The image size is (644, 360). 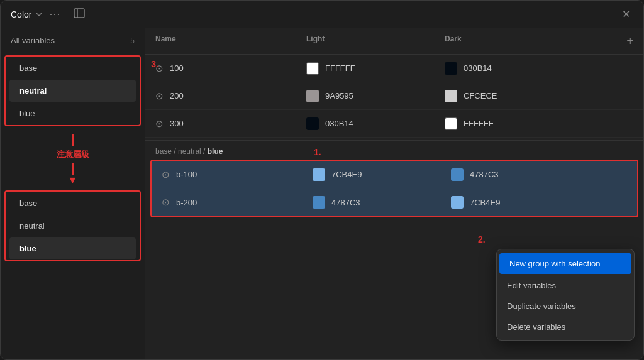 What do you see at coordinates (565, 295) in the screenshot?
I see `context-menu: 2. New group with selection Edit variabl…` at bounding box center [565, 295].